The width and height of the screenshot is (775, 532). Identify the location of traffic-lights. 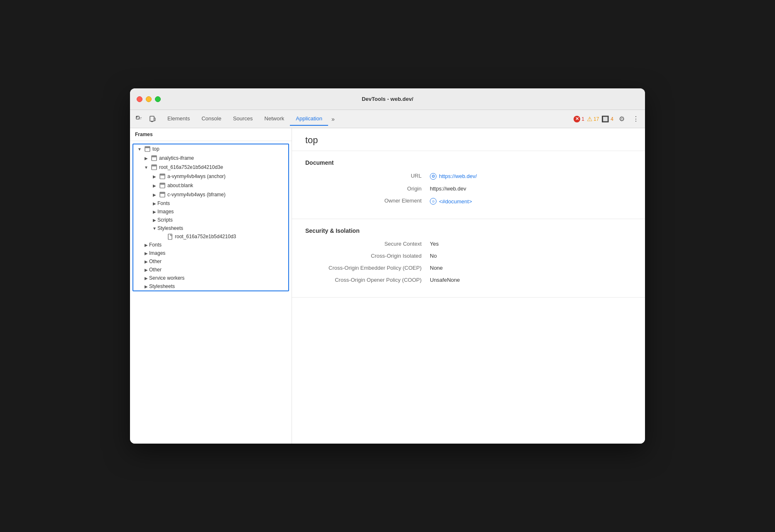
(149, 99).